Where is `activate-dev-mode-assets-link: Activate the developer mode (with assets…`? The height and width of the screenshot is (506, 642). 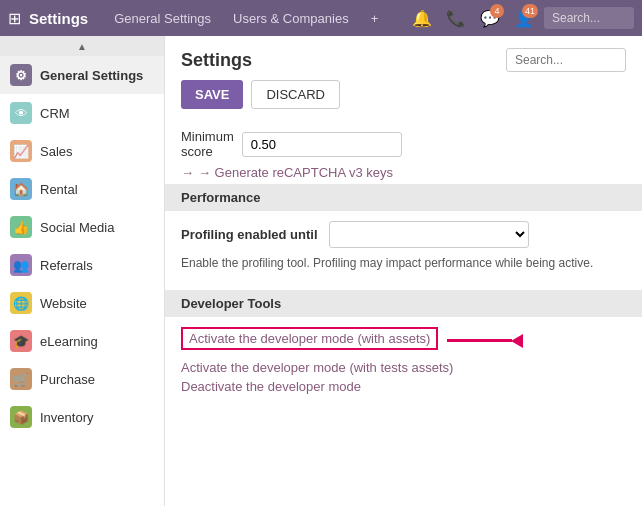 activate-dev-mode-assets-link: Activate the developer mode (with assets… is located at coordinates (310, 338).